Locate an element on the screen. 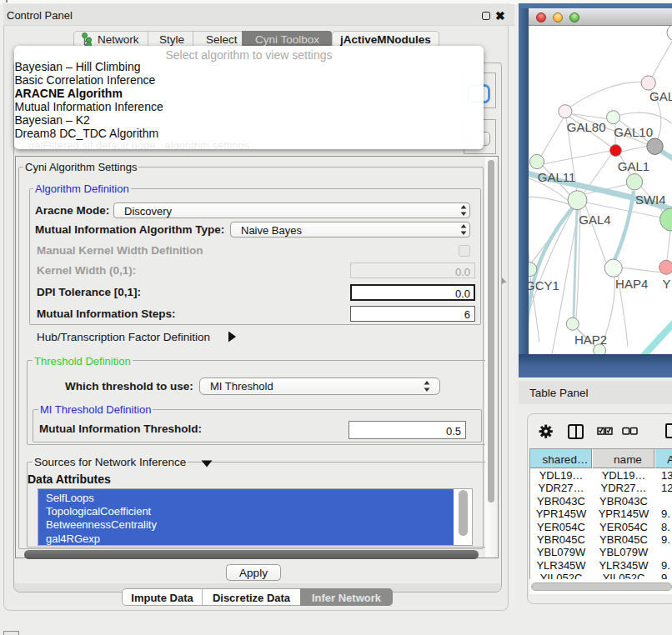  svg-text: Y is located at coordinates (667, 283).